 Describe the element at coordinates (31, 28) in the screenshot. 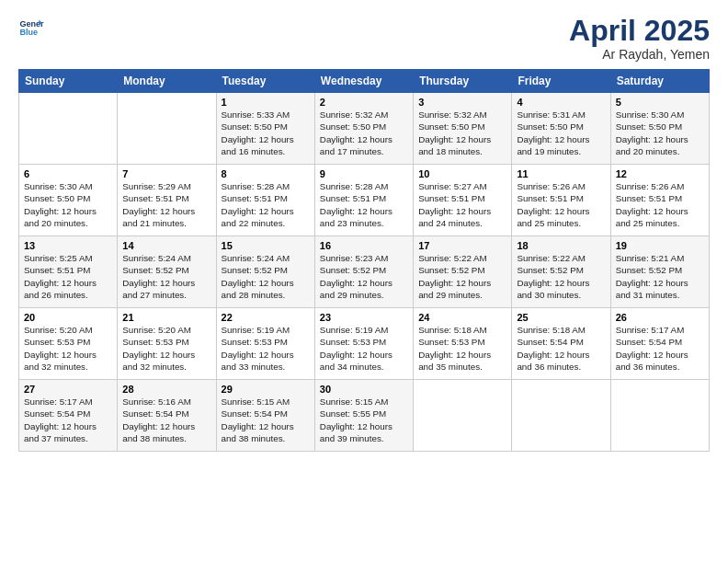

I see `logo-icon: General Blue` at that location.